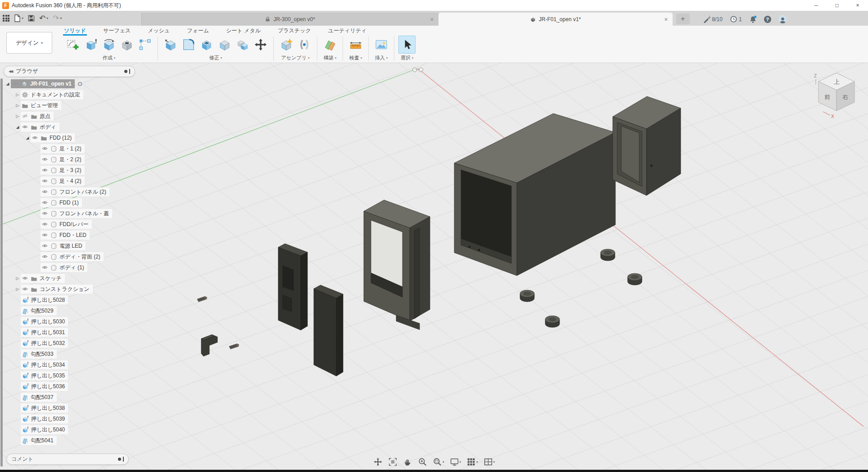 The height and width of the screenshot is (472, 868). I want to click on browser-item: 足・3 (2), so click(59, 170).